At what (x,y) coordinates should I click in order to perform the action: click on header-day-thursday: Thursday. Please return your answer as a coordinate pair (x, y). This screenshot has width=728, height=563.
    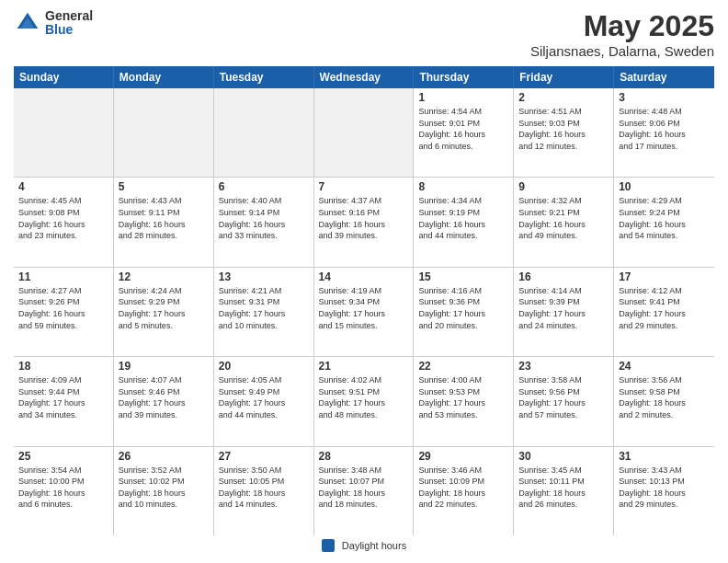
    Looking at the image, I should click on (463, 77).